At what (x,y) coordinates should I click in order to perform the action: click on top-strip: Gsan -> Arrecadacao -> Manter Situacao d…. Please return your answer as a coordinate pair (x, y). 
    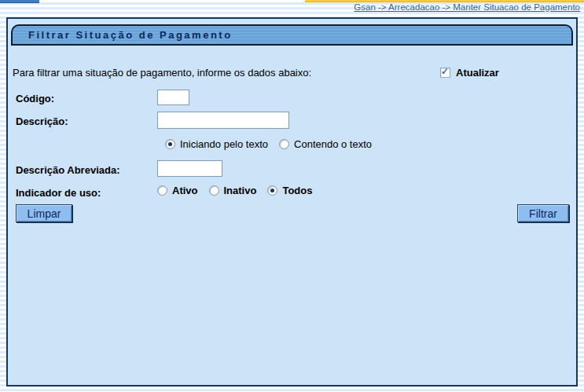
    Looking at the image, I should click on (292, 9).